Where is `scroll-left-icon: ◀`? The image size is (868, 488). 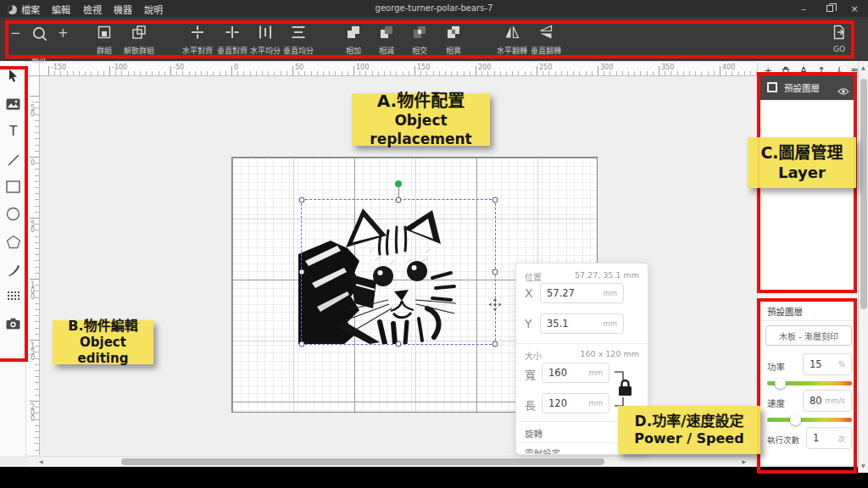 scroll-left-icon: ◀ is located at coordinates (41, 462).